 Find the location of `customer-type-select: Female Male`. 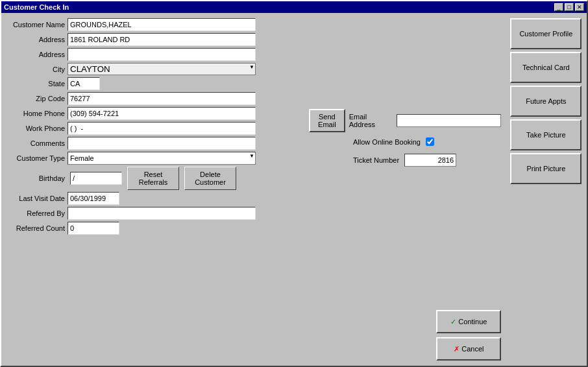

customer-type-select: Female Male is located at coordinates (162, 158).